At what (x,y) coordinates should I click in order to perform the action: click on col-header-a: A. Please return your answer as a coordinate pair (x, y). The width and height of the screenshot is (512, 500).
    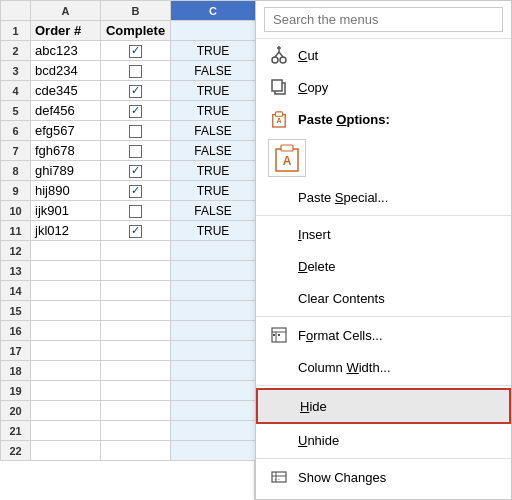
    Looking at the image, I should click on (66, 11).